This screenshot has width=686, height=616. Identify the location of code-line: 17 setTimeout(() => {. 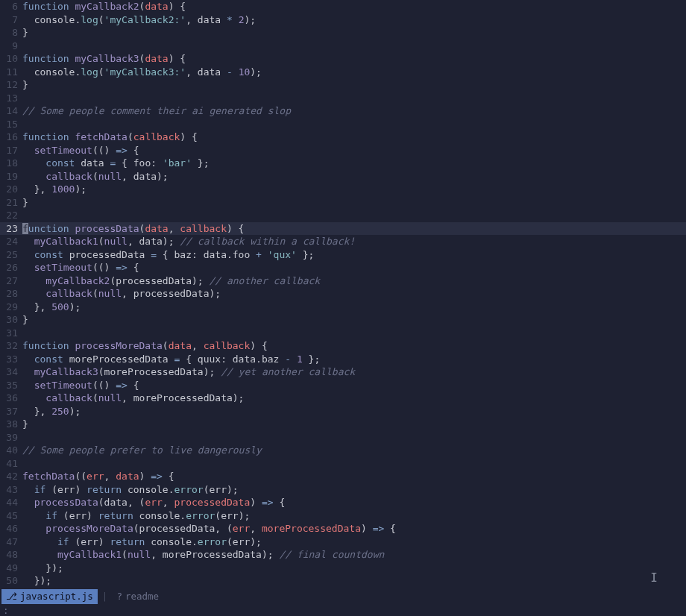
(343, 151).